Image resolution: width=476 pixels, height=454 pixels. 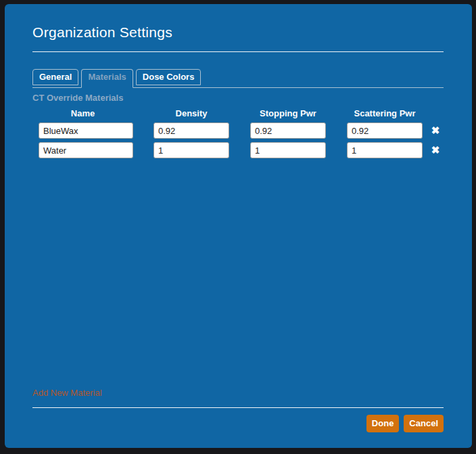 What do you see at coordinates (385, 114) in the screenshot?
I see `column-header-scattering-pwr: Scattering Pwr` at bounding box center [385, 114].